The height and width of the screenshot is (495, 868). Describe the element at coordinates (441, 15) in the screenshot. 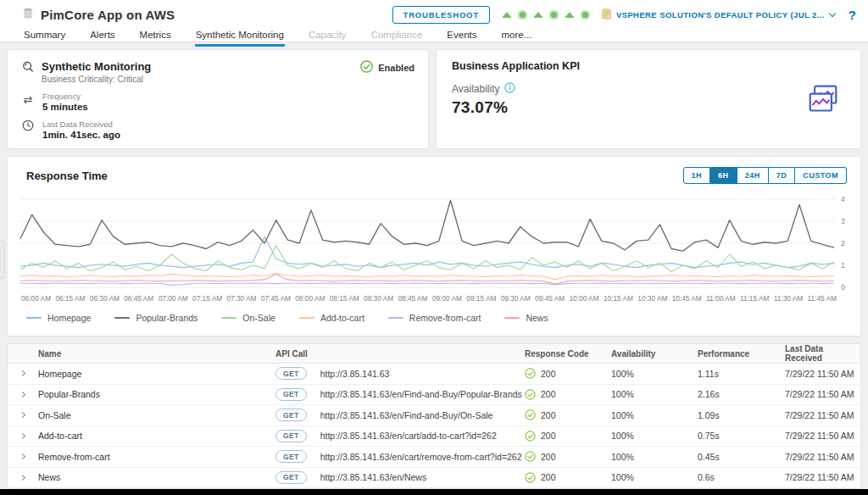

I see `troubleshoot-button: TROUBLESHOOT` at that location.